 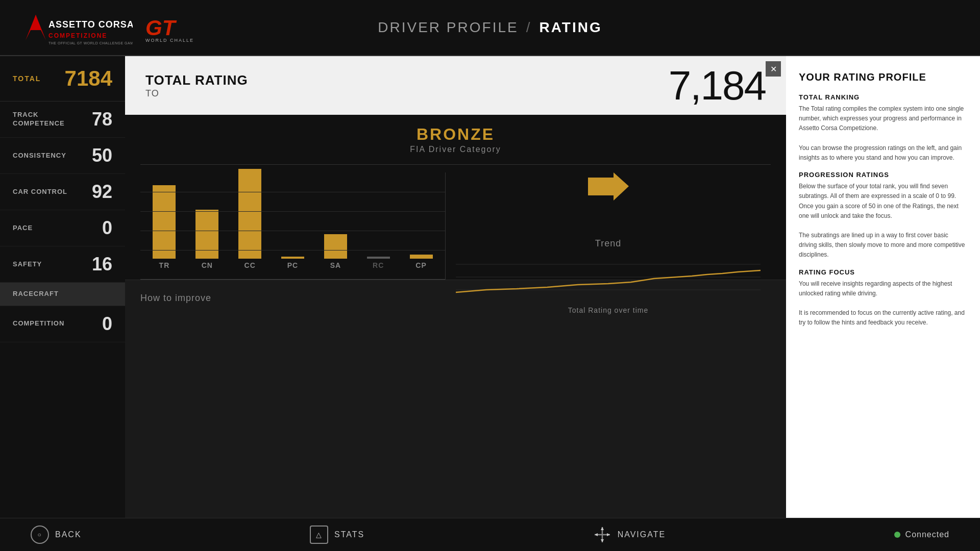 What do you see at coordinates (164, 222) in the screenshot?
I see `bar-tr` at bounding box center [164, 222].